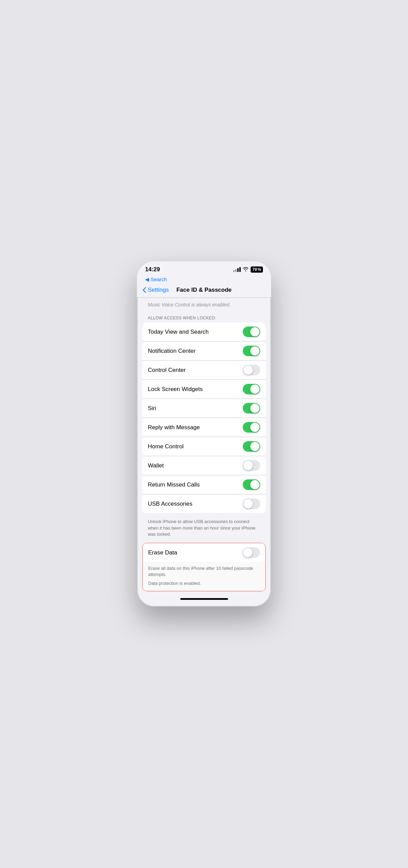 This screenshot has height=868, width=408. Describe the element at coordinates (144, 290) in the screenshot. I see `chevron-left-icon` at that location.